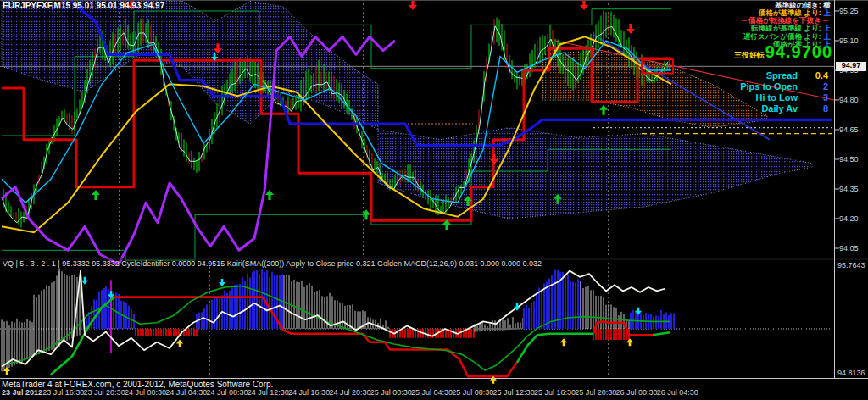 The image size is (868, 400). I want to click on time-axis-label: 25 Jul 04:30, so click(432, 393).